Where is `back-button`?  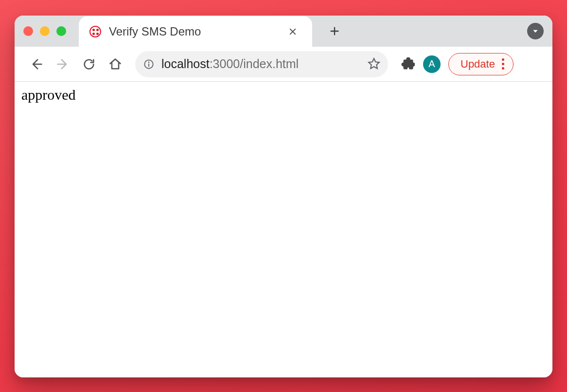
back-button is located at coordinates (36, 64).